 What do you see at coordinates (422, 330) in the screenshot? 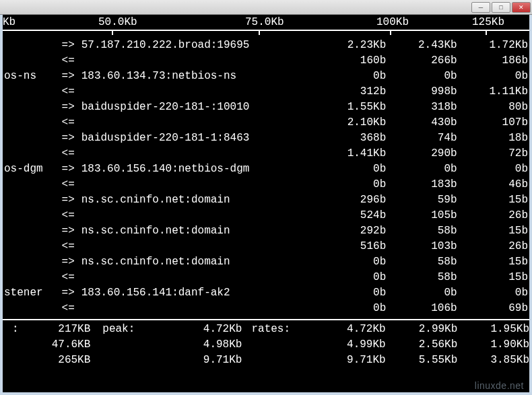
I see `rate-col-2: 2.99Kb` at bounding box center [422, 330].